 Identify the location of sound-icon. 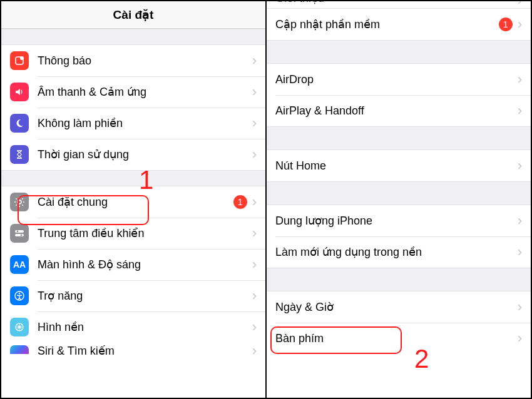
(19, 92).